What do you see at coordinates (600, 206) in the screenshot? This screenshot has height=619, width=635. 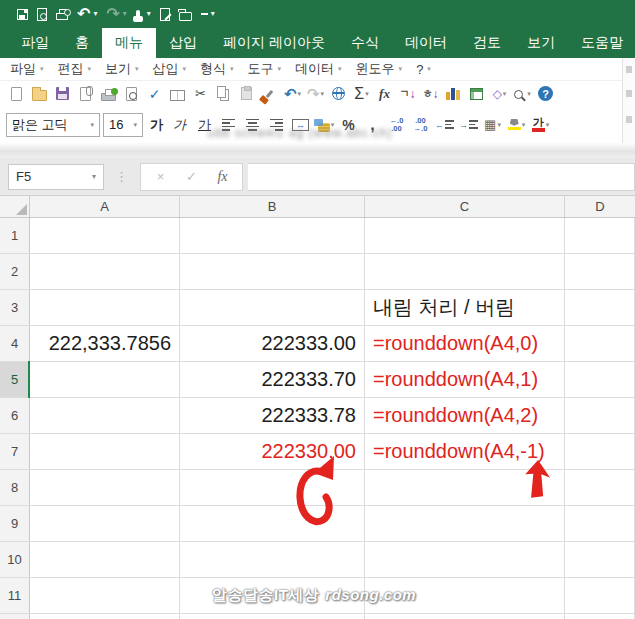 I see `column-header-D: D` at bounding box center [600, 206].